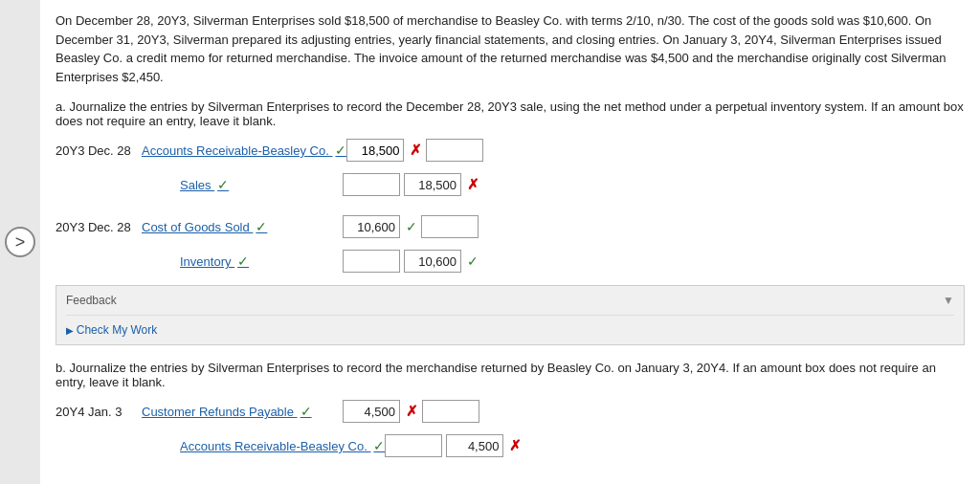 The width and height of the screenshot is (980, 484). I want to click on question-b-label: b. Journalize the entries by Silverman E…, so click(510, 375).